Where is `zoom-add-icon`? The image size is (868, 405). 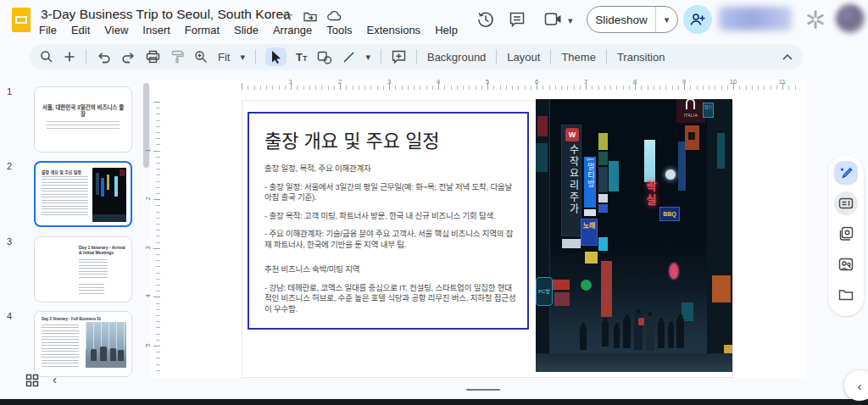 zoom-add-icon is located at coordinates (70, 57).